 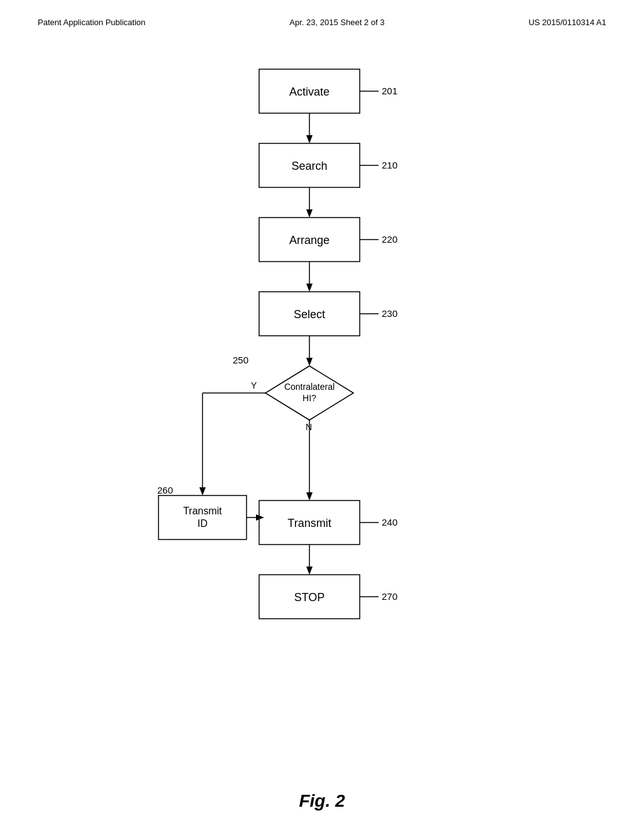 What do you see at coordinates (390, 522) in the screenshot?
I see `svg-text: 240` at bounding box center [390, 522].